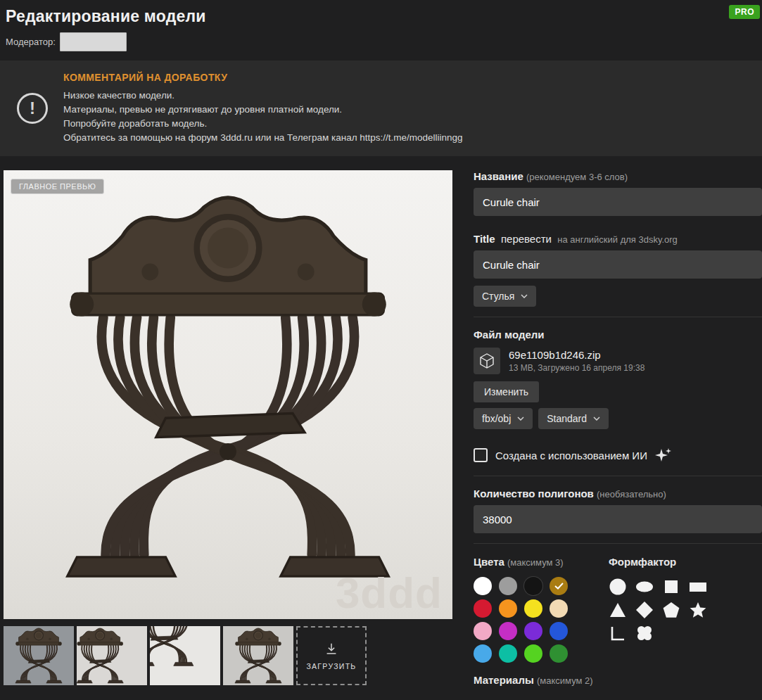 The image size is (762, 700). I want to click on file-info: 69e1109b1d246.zip 13 МВ, Загружено 16 ап…, so click(577, 361).